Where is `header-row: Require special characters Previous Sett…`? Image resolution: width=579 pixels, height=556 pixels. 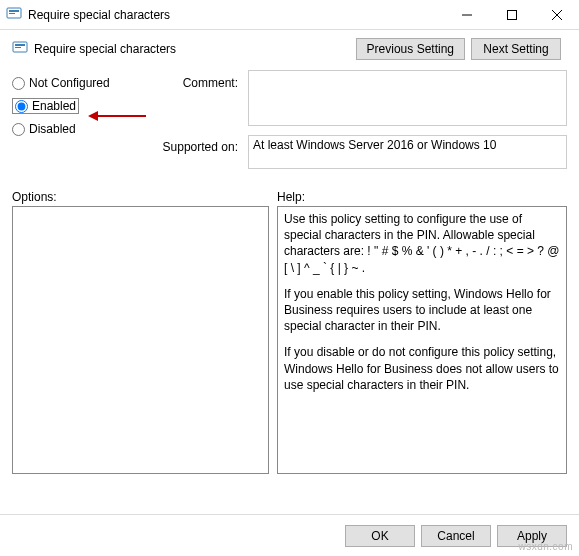 header-row: Require special characters Previous Sett… is located at coordinates (290, 45).